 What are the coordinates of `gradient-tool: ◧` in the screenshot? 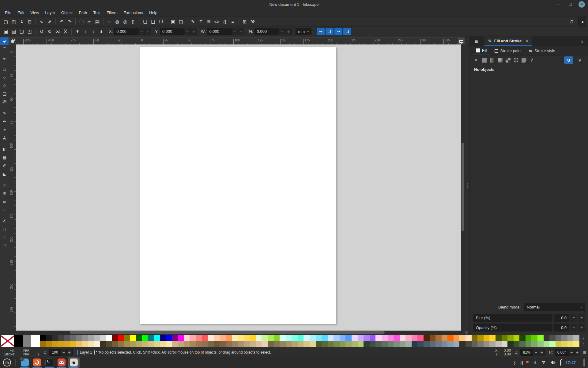 It's located at (4, 149).